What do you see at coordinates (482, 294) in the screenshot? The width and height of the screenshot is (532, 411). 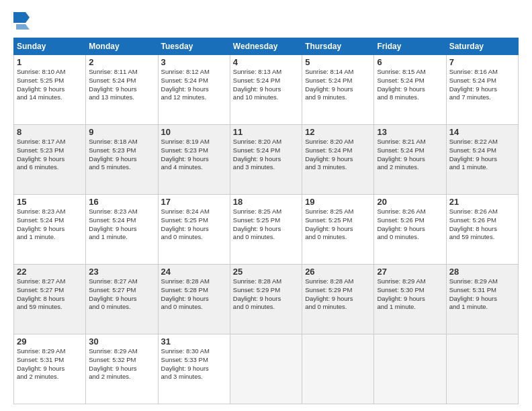 I see `day-info: Sunrise: 8:29 AMSunset: 5:31 PMDaylight:…` at bounding box center [482, 294].